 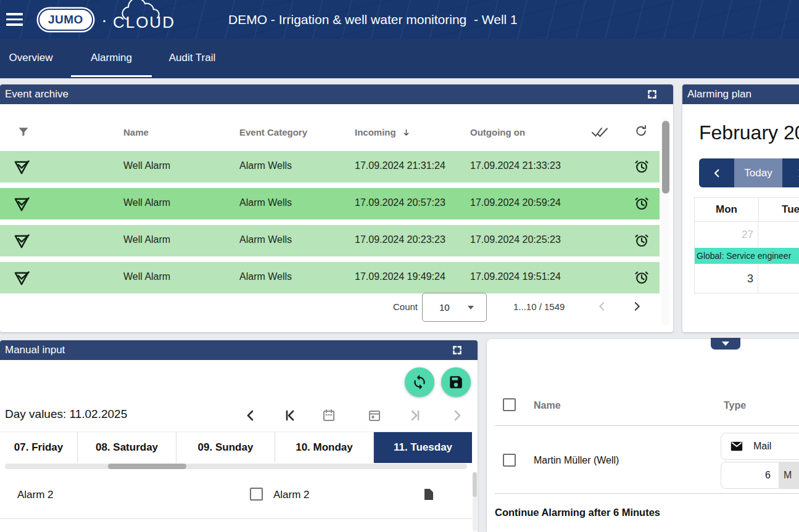 What do you see at coordinates (415, 415) in the screenshot?
I see `last-day-icon` at bounding box center [415, 415].